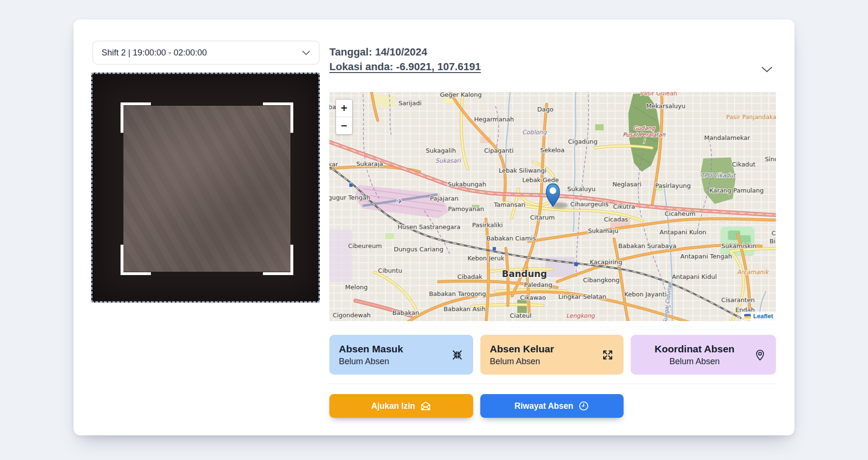 This screenshot has height=460, width=868. Describe the element at coordinates (695, 349) in the screenshot. I see `card-title: Koordinat Absen` at that location.